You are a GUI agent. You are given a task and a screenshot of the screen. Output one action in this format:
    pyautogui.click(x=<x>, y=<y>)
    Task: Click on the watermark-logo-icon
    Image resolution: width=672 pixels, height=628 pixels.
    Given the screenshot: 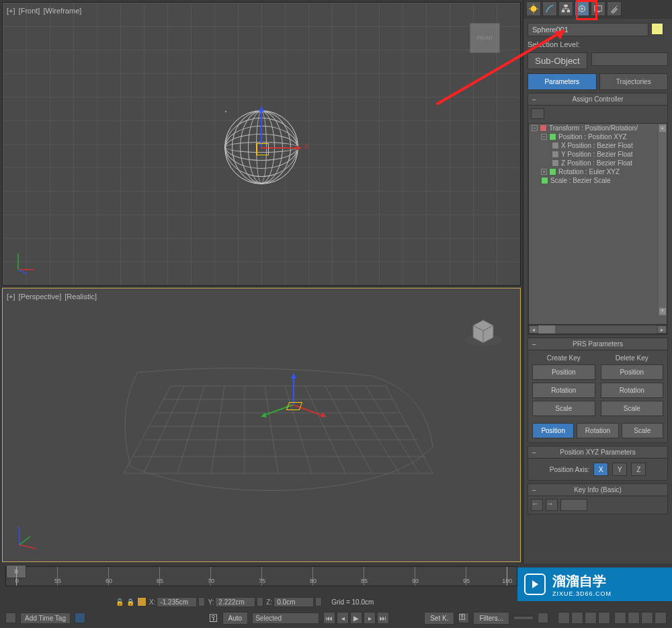 What is the action you would take?
    pyautogui.click(x=535, y=584)
    